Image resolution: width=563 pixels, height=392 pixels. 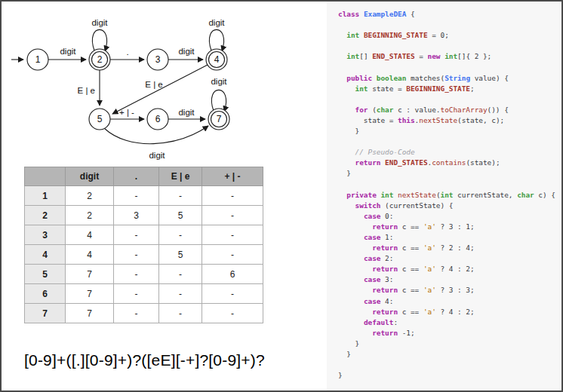 I want to click on column-header: + | -, so click(x=232, y=176).